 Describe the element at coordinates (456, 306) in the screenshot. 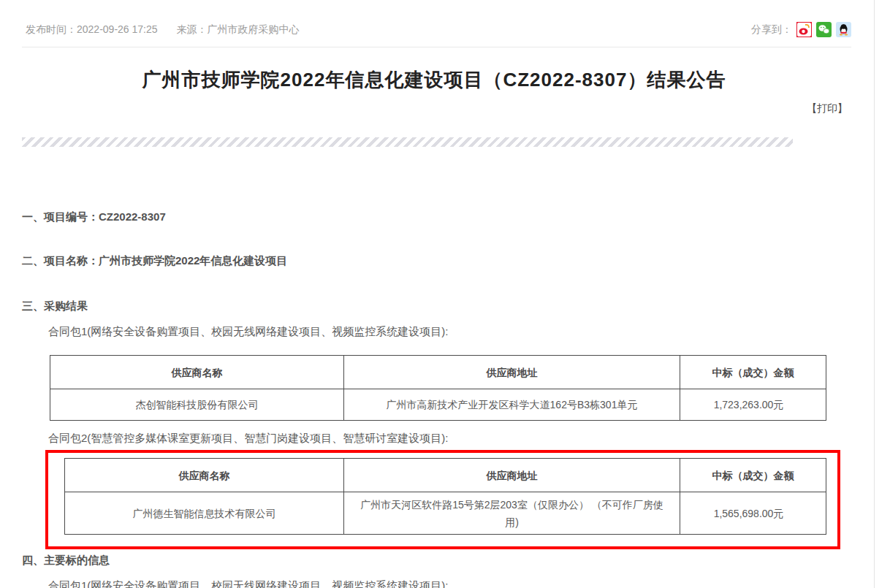

I see `section-procurement-result: 三、采购结果` at that location.